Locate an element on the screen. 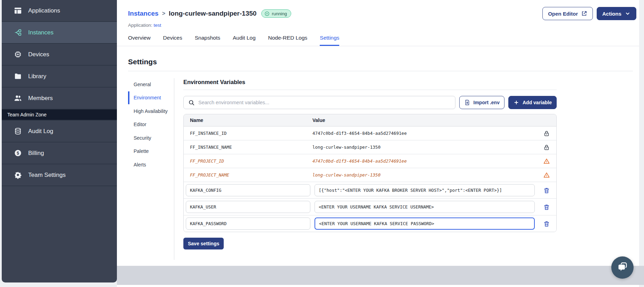 The width and height of the screenshot is (644, 287). application-label: Application: is located at coordinates (140, 25).